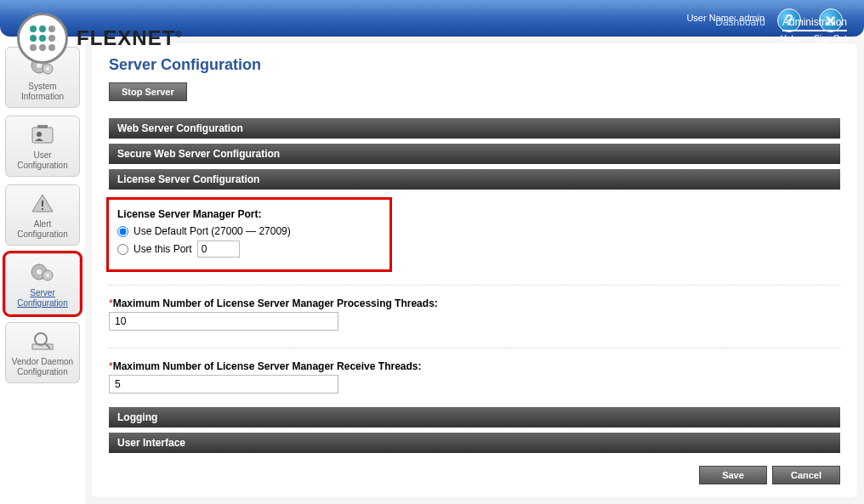 This screenshot has height=504, width=864. I want to click on processing-threads-block: *Maximum Number of License Server Manage…, so click(475, 316).